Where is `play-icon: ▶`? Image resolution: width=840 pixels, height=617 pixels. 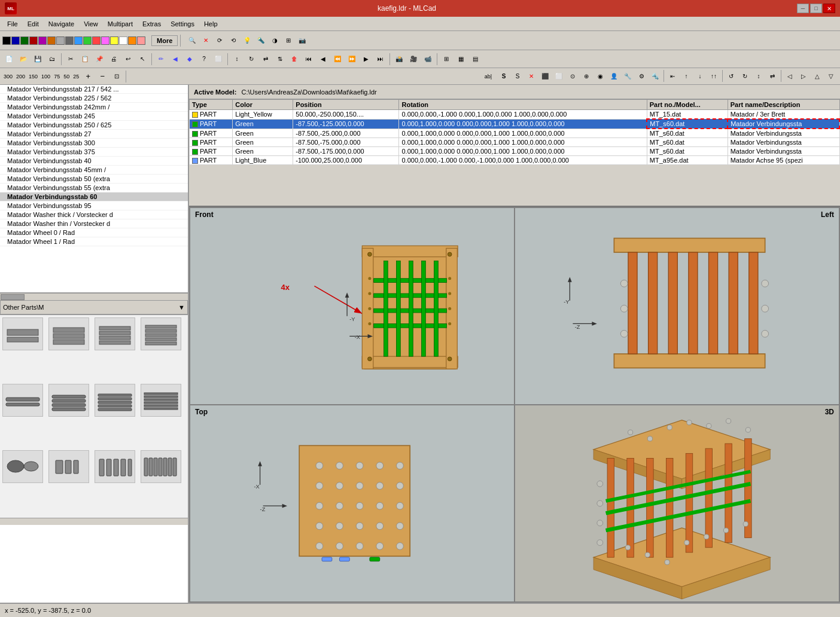
play-icon: ▶ is located at coordinates (366, 59).